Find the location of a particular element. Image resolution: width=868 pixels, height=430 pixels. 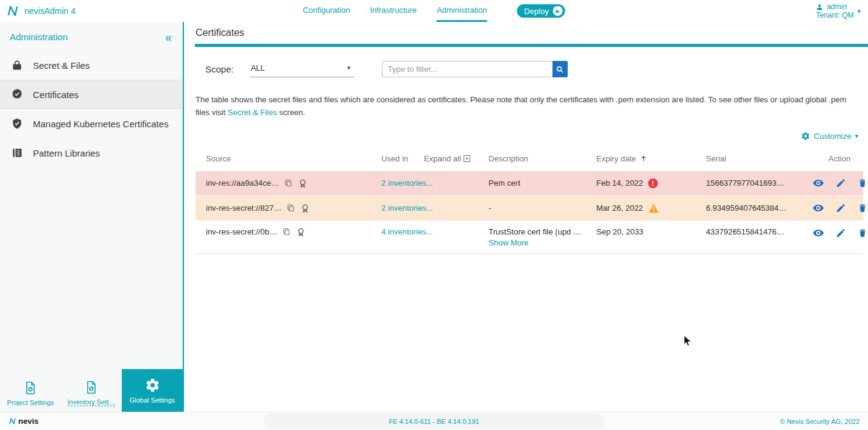

expiry-text: Mar 26, 2022 is located at coordinates (620, 208).